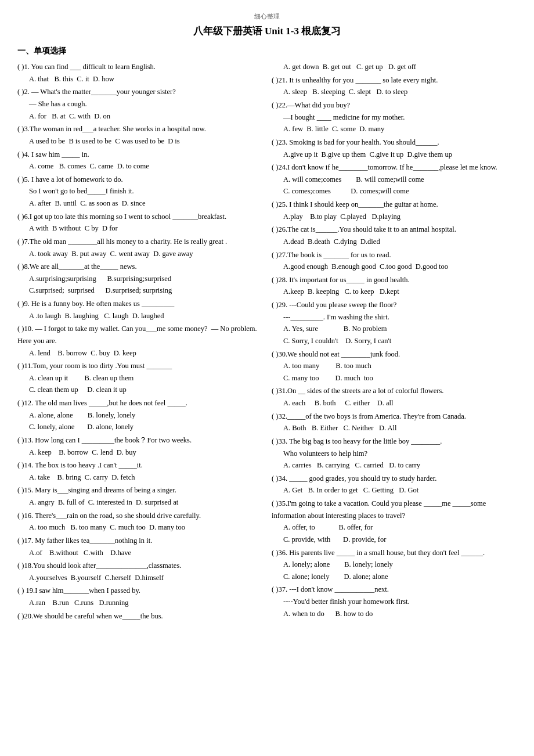 The image size is (534, 756). Describe the element at coordinates (394, 179) in the screenshot. I see `question-24: ( )24.I don't know if he________tomorrow…` at that location.